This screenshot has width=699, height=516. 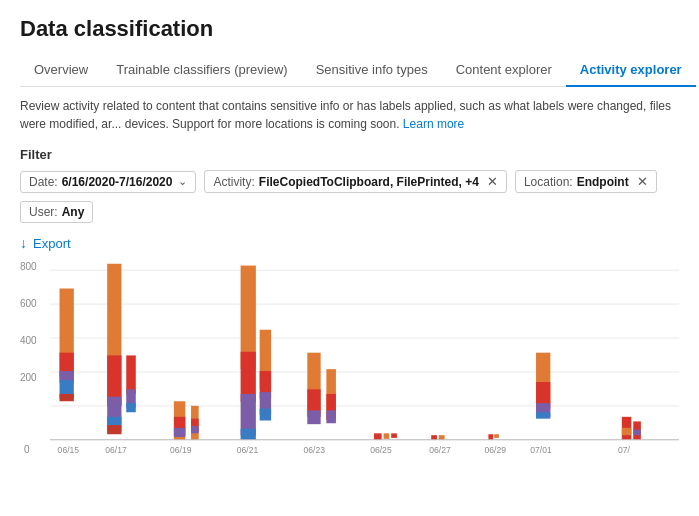 What do you see at coordinates (350, 29) in the screenshot?
I see `page-title: Data classification` at bounding box center [350, 29].